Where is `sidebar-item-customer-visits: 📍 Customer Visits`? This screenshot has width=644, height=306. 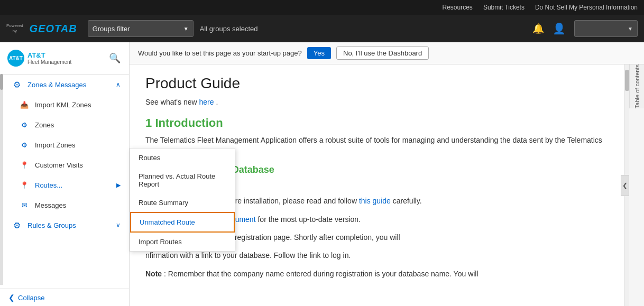 sidebar-item-customer-visits: 📍 Customer Visits is located at coordinates (66, 165).